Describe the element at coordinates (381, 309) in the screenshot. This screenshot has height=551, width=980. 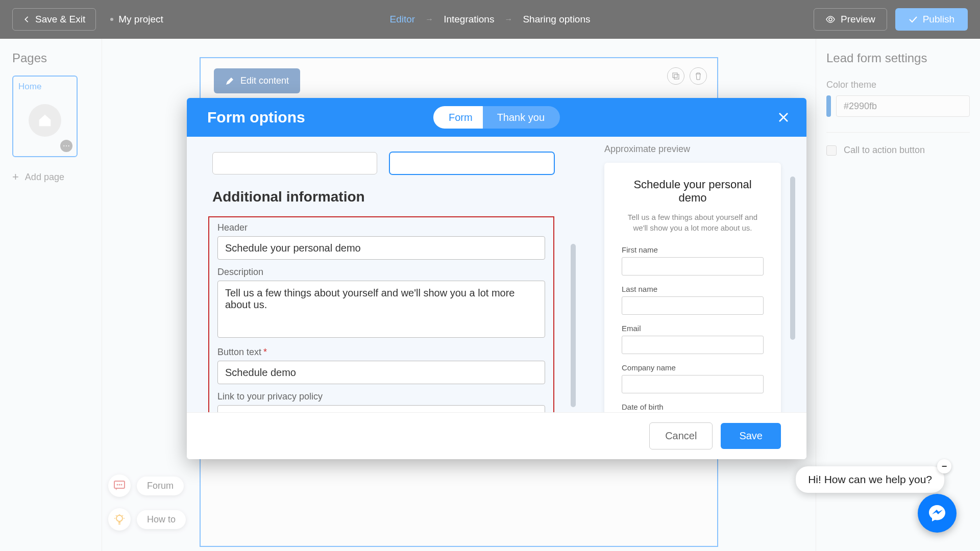
I see `description-input` at that location.